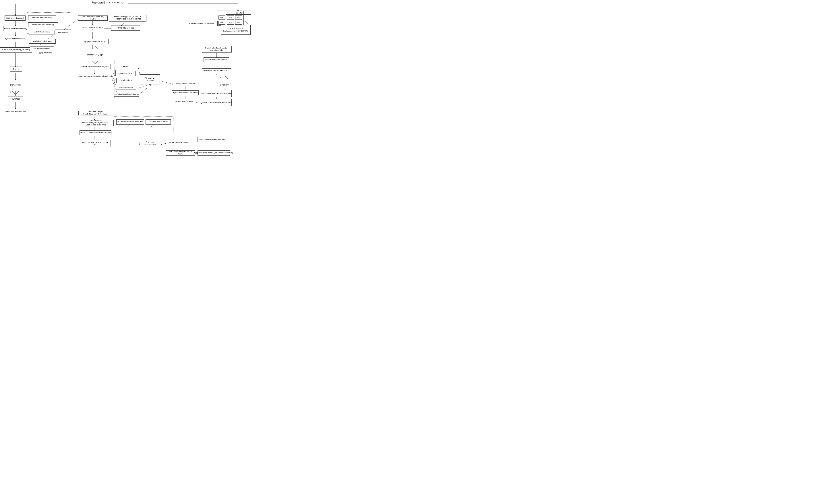 Image resolution: width=832 pixels, height=504 pixels. Describe the element at coordinates (16, 28) in the screenshot. I see `box-execute: HystrixCommand#execute()` at that location.